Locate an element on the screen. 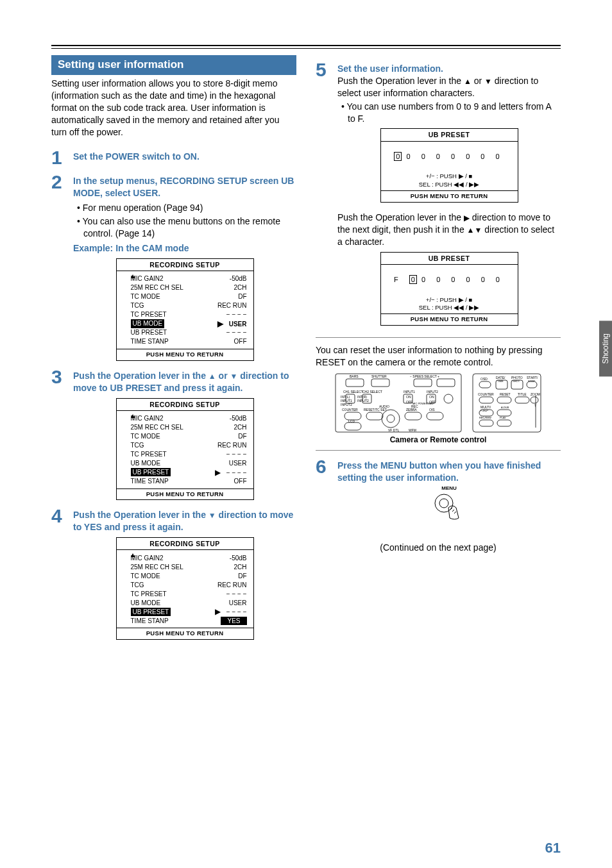  svg-text: MIC POWER+48V is located at coordinates (423, 404).